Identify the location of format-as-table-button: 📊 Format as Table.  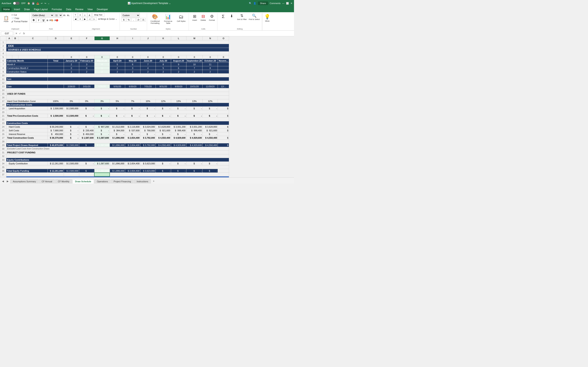
(168, 19).